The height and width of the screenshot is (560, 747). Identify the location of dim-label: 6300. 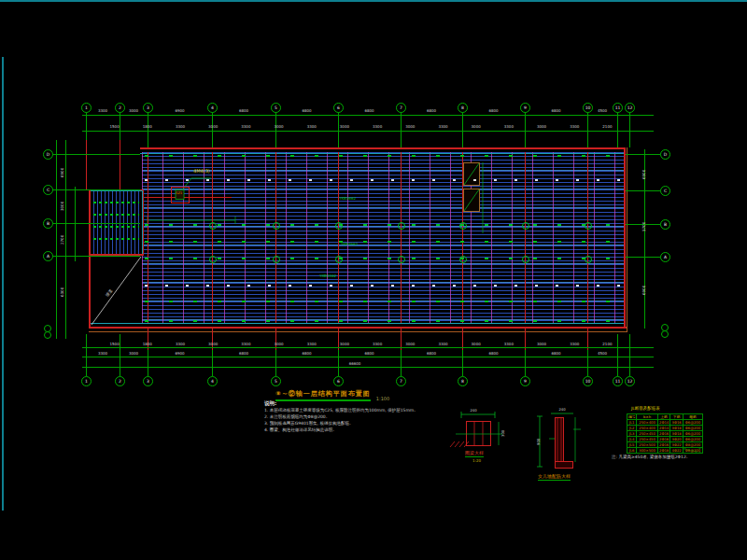
(62, 292).